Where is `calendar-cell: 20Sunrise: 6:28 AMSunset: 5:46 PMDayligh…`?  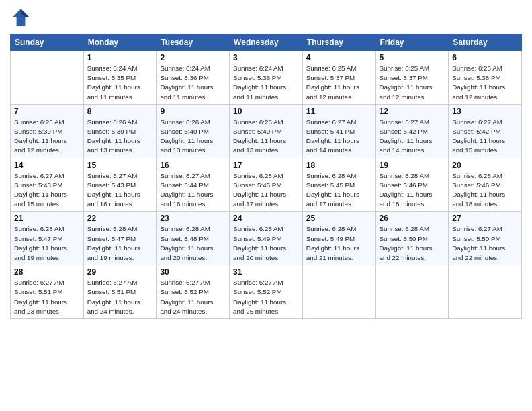 calendar-cell: 20Sunrise: 6:28 AMSunset: 5:46 PMDayligh… is located at coordinates (485, 185).